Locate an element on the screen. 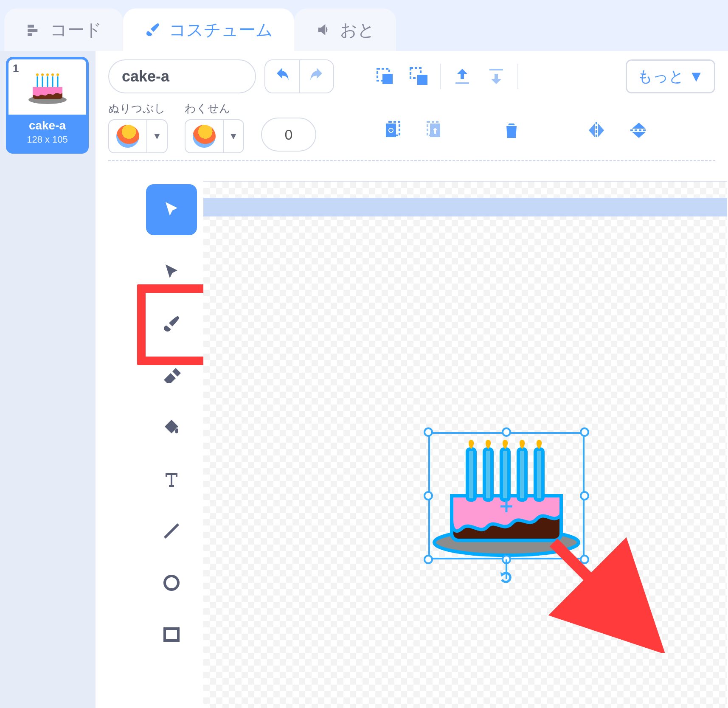  tool-eraser is located at coordinates (171, 376).